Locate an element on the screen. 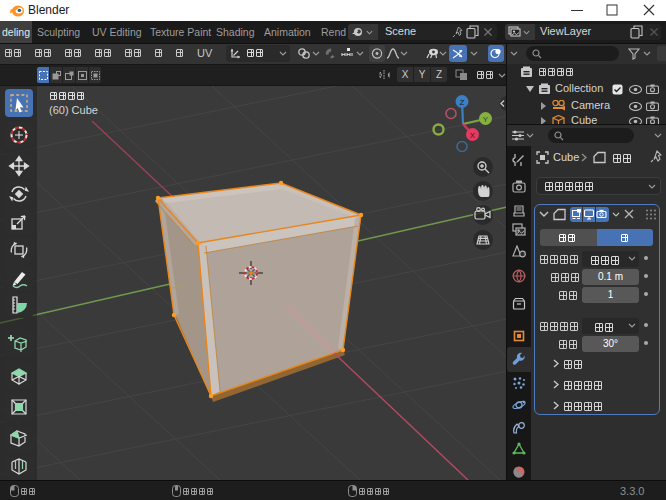 Image resolution: width=666 pixels, height=500 pixels. svg-text: X is located at coordinates (473, 136).